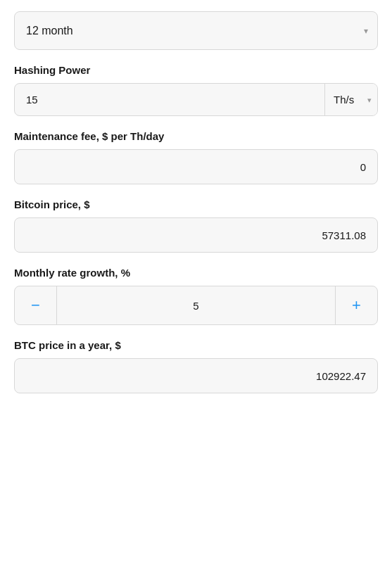 The image size is (392, 570). What do you see at coordinates (196, 225) in the screenshot?
I see `bitcoin-price-group: Bitcoin price, $ 57311.08` at bounding box center [196, 225].